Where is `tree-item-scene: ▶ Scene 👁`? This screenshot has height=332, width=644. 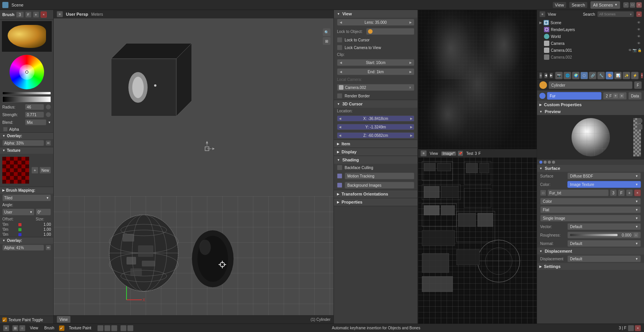
tree-item-scene: ▶ Scene 👁 is located at coordinates (590, 23).